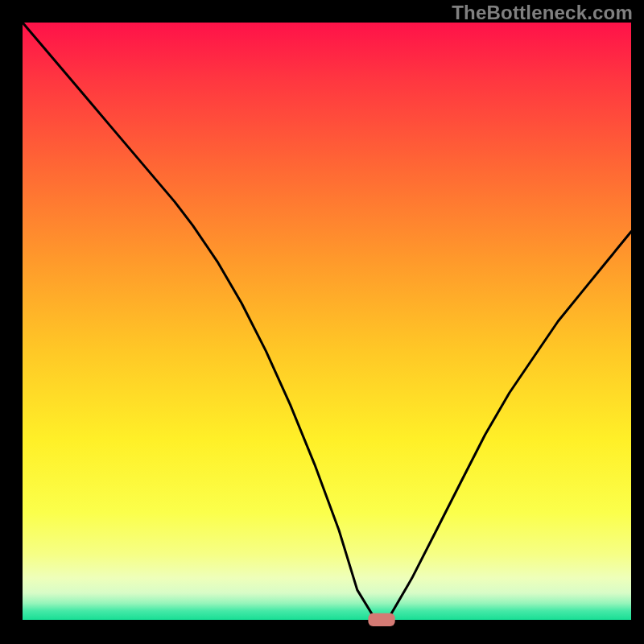 The image size is (644, 644). I want to click on watermark-text: TheBottleneck.com, so click(543, 13).